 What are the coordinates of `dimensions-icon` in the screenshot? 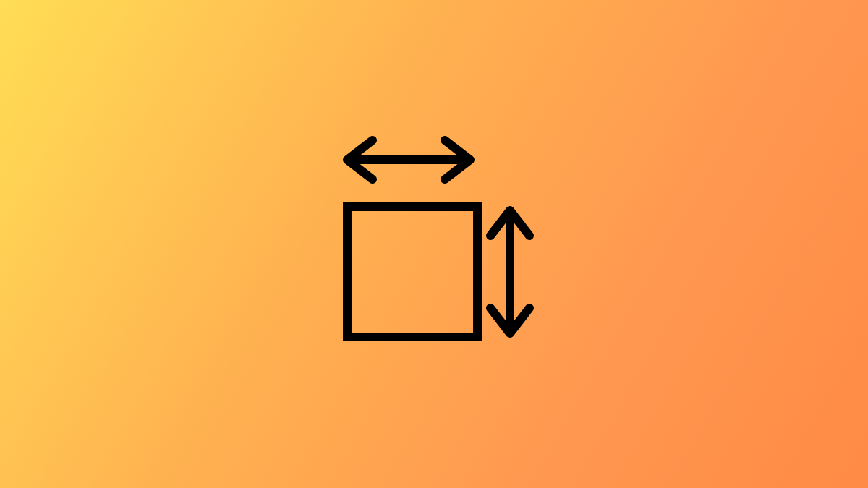 It's located at (434, 244).